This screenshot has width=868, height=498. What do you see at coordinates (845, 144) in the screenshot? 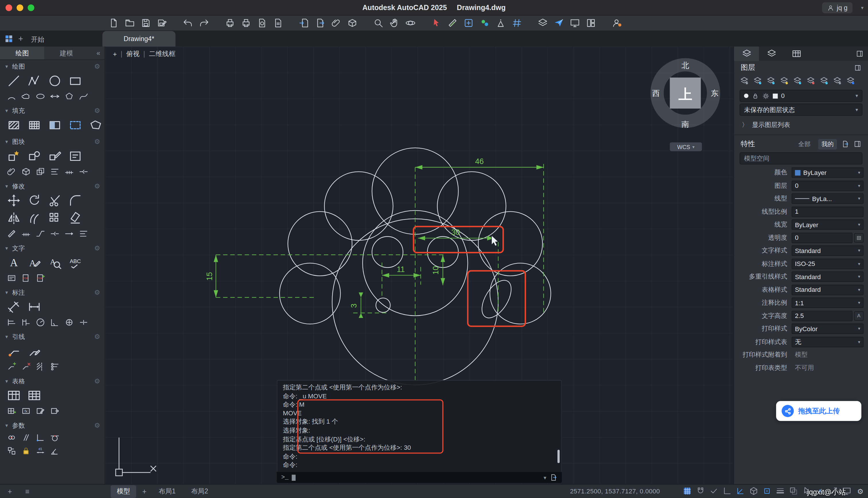
I see `export-icon` at bounding box center [845, 144].